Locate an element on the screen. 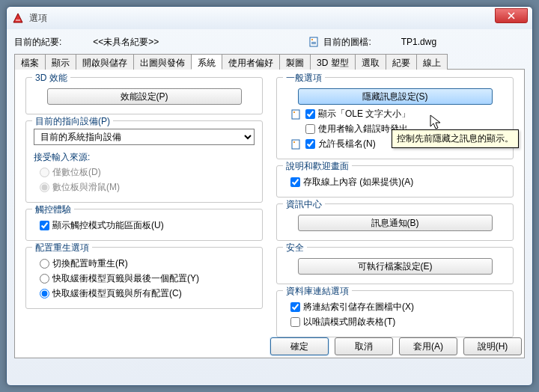 The width and height of the screenshot is (539, 392). check-row-store-link-index: 將連結索引儲存在圖檔中(X) is located at coordinates (395, 307).